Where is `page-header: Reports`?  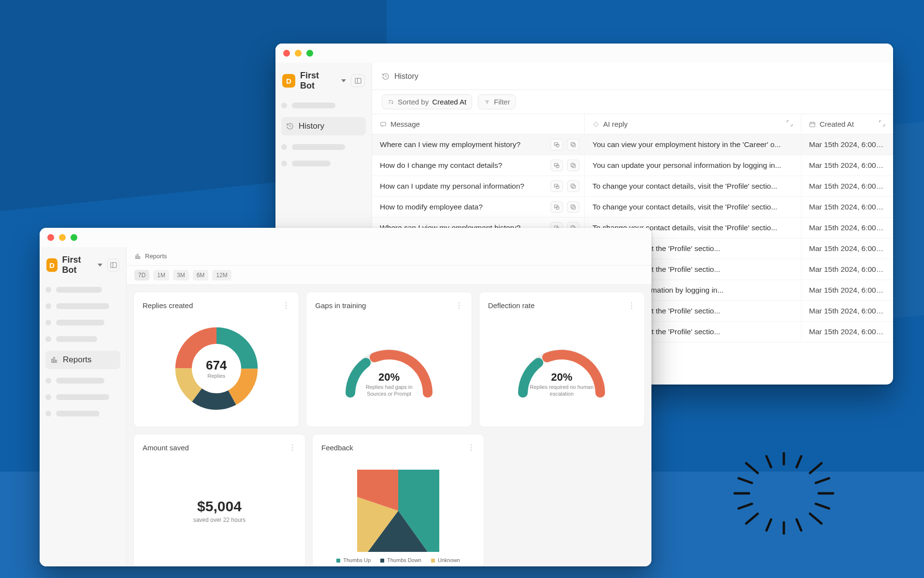 page-header: Reports is located at coordinates (389, 256).